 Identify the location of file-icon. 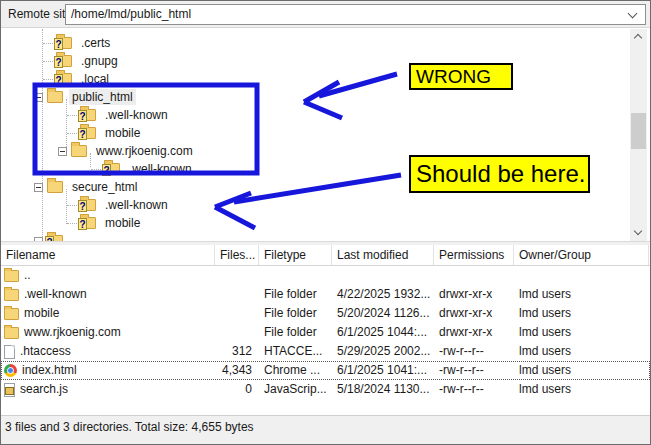
(10, 352).